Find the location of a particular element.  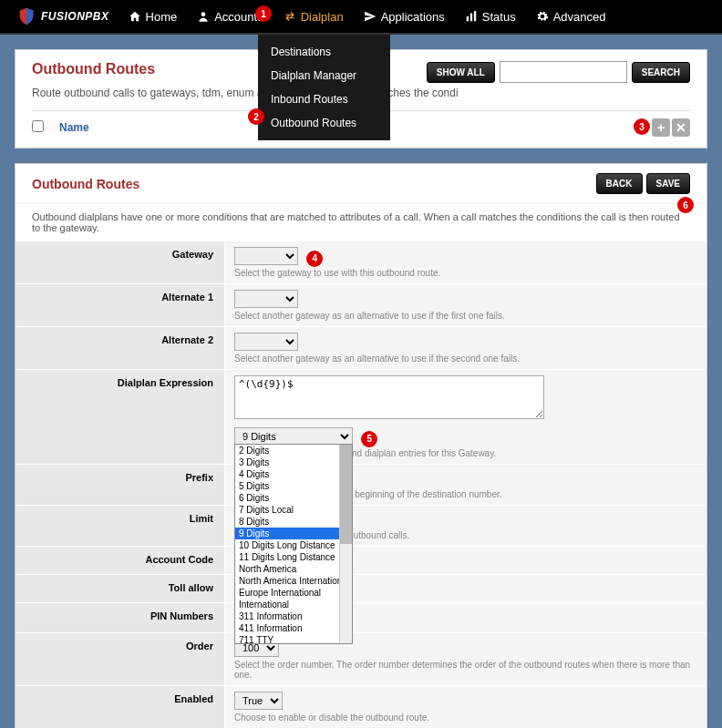

nav-dialplan-label: Dialplan is located at coordinates (323, 16).